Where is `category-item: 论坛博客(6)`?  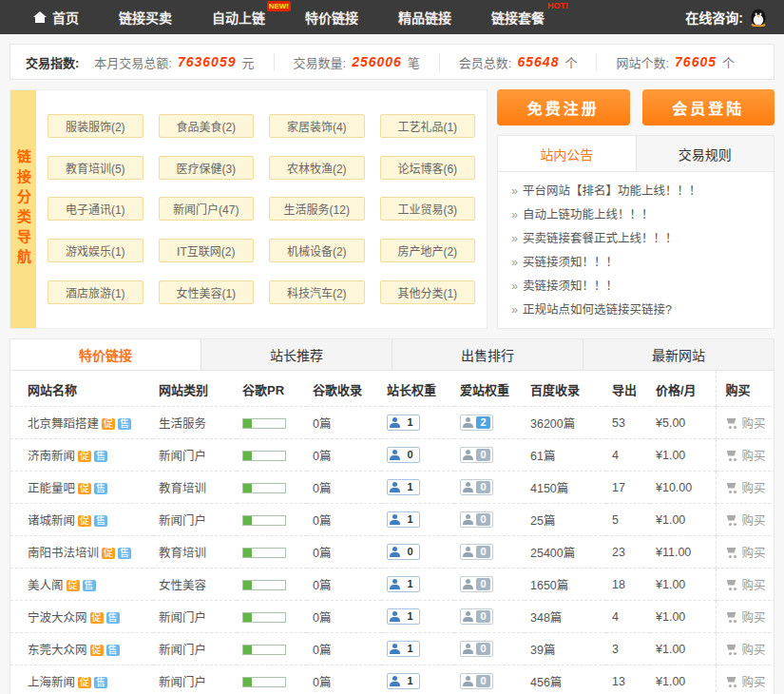 category-item: 论坛博客(6) is located at coordinates (428, 167).